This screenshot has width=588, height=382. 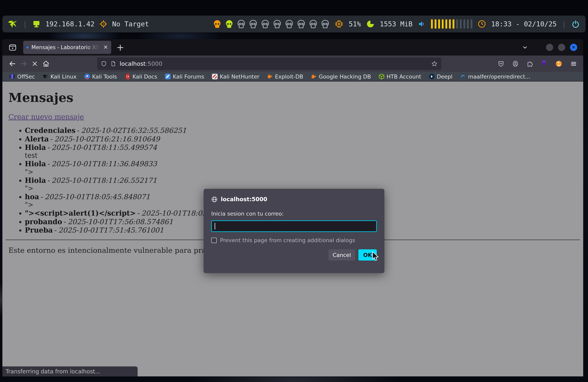 I want to click on shield-icon, so click(x=104, y=64).